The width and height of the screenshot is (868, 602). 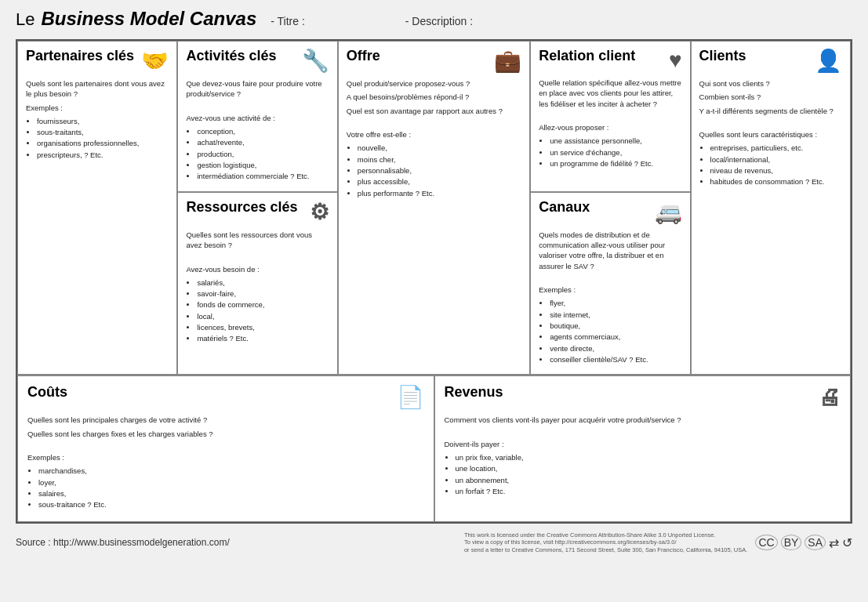 I want to click on partenaires-q1: Quels sont les partenaires dont vous ave…, so click(x=97, y=89).